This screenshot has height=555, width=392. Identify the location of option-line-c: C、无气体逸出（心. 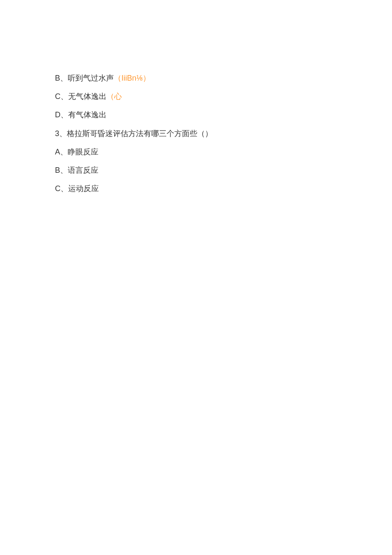
(223, 96).